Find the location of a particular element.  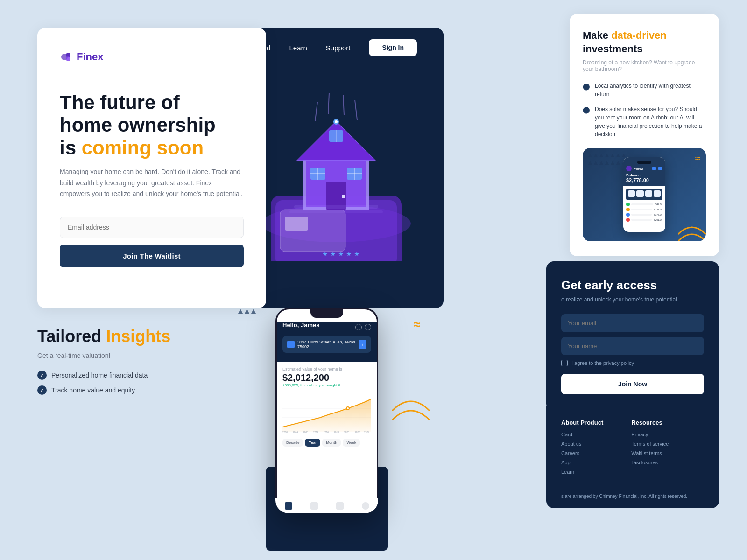

footer-link-waitlist-terms: Waitlist terms is located at coordinates (650, 453).